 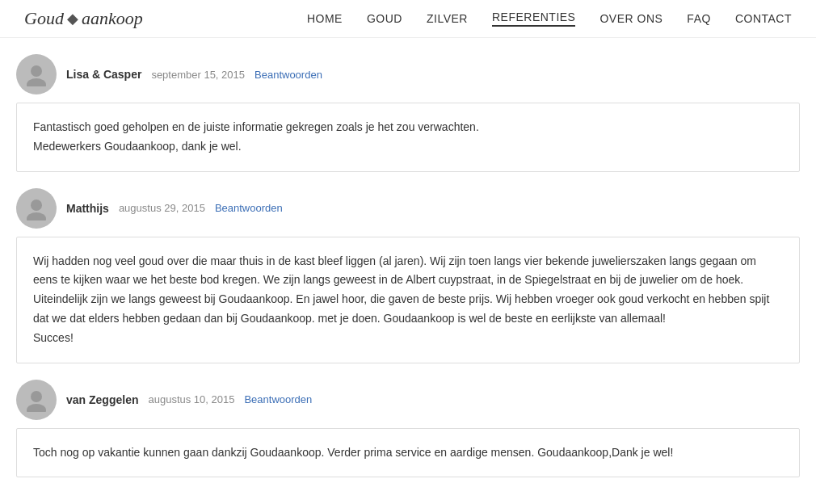 What do you see at coordinates (408, 137) in the screenshot?
I see `comment-body-1: Fantastisch goed geholpen en de juiste i…` at bounding box center [408, 137].